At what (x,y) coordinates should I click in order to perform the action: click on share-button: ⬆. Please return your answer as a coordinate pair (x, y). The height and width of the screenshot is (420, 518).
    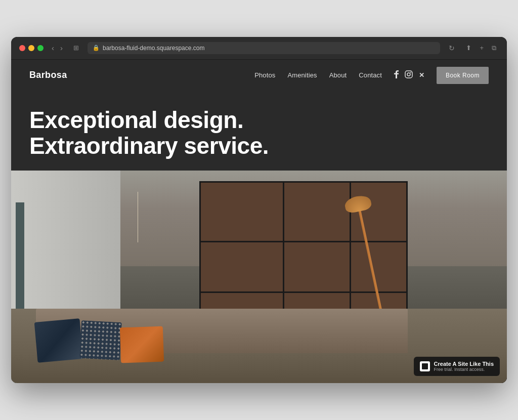
    Looking at the image, I should click on (468, 48).